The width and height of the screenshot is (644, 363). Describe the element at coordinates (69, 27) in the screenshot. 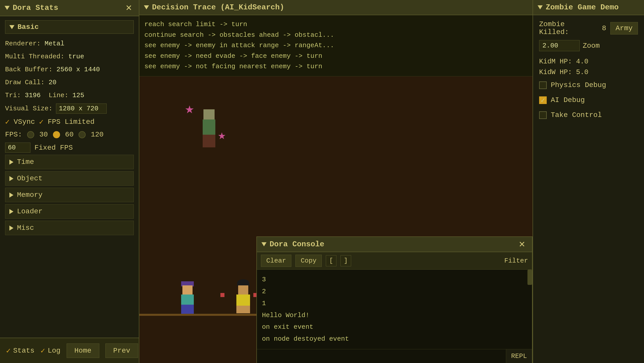

I see `basic-section-header: Basic` at that location.